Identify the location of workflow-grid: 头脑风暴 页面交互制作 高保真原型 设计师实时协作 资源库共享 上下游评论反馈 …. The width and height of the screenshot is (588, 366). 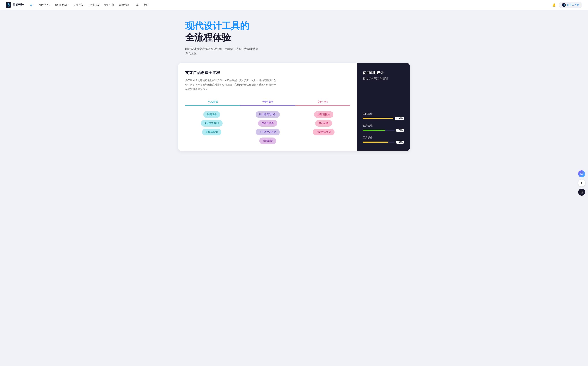
(268, 128).